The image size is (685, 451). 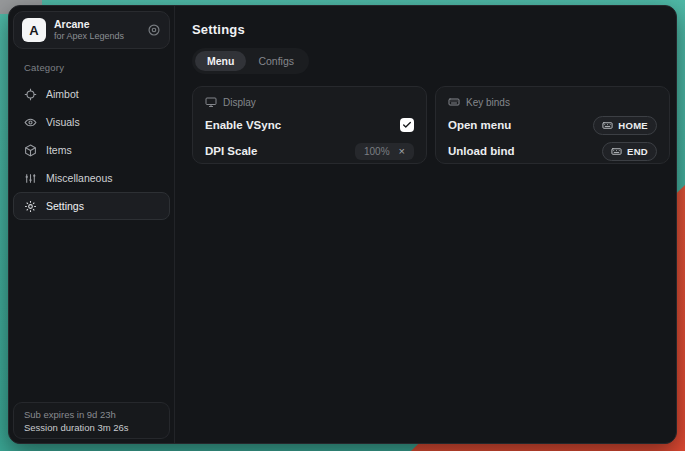 I want to click on display-card: Display Enable VSync DPI Scale, so click(x=310, y=125).